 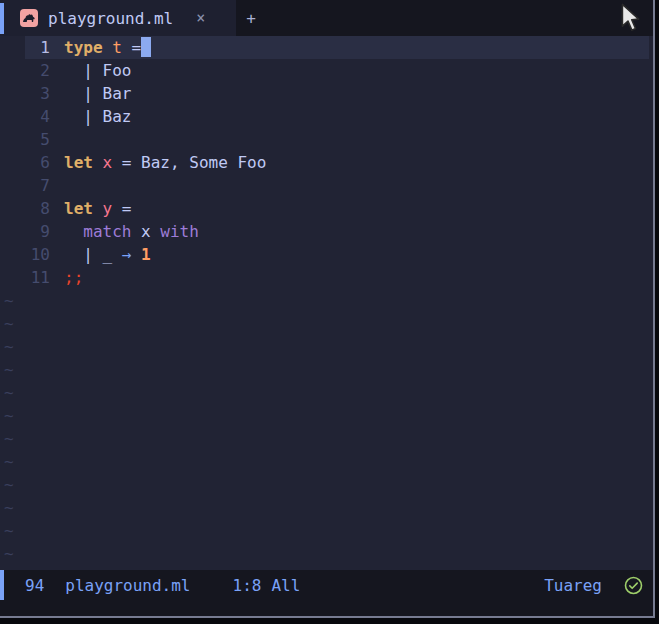 I want to click on line-number: 4, so click(x=25, y=116).